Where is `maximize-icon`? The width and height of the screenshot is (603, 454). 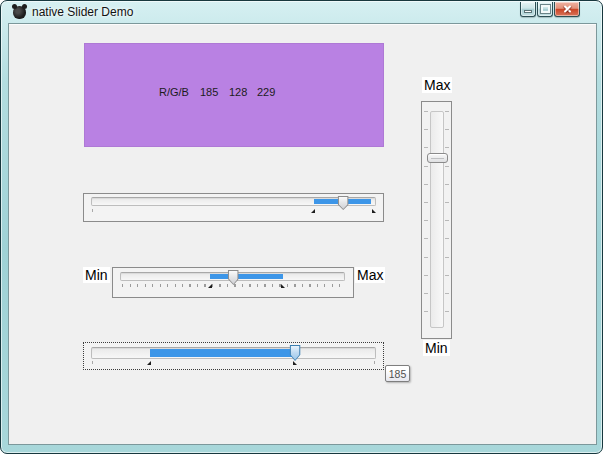
maximize-icon is located at coordinates (546, 9).